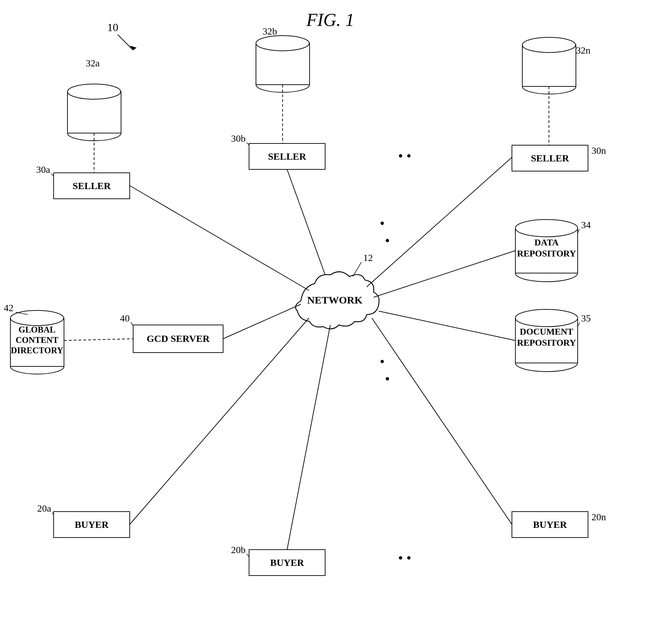 The image size is (661, 644). Describe the element at coordinates (238, 138) in the screenshot. I see `svg-text: 30b` at that location.